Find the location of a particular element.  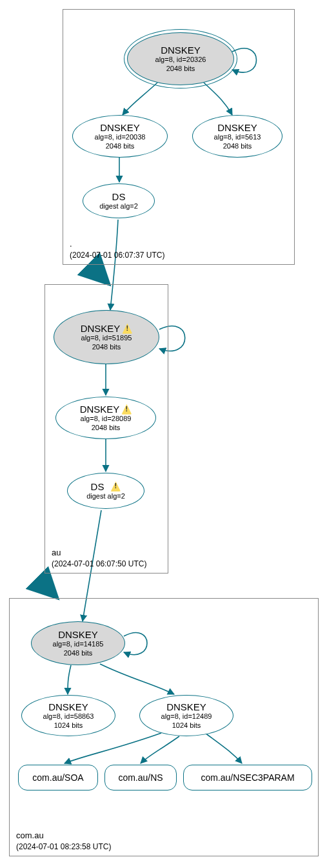

zone-root-label: . (2024-07-01 06:07:37 UTC) is located at coordinates (117, 249).